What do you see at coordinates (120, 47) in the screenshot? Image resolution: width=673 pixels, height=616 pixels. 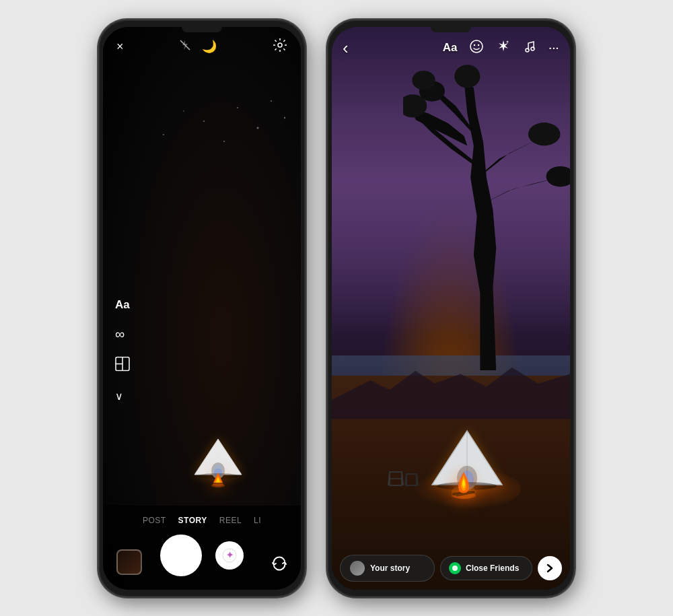 I see `close-button: ×` at bounding box center [120, 47].